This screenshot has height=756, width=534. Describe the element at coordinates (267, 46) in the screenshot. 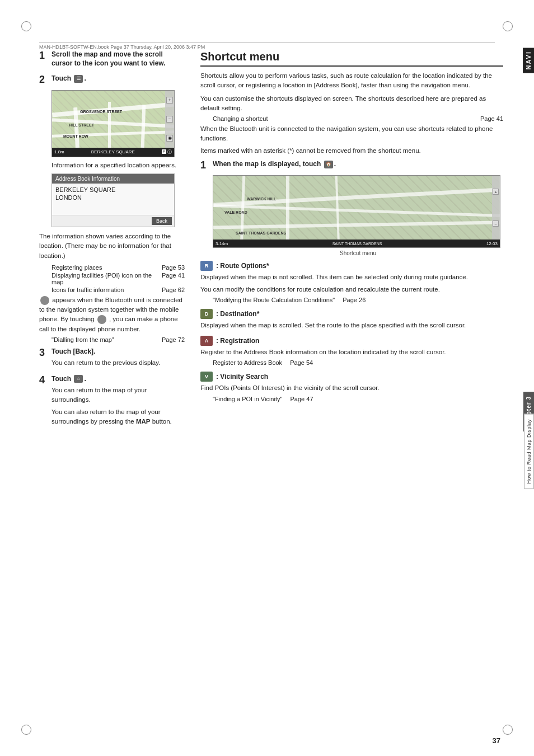

I see `header-line: MAN-HD1BT-SOFTW-EN.book Page 37 Thursday…` at that location.